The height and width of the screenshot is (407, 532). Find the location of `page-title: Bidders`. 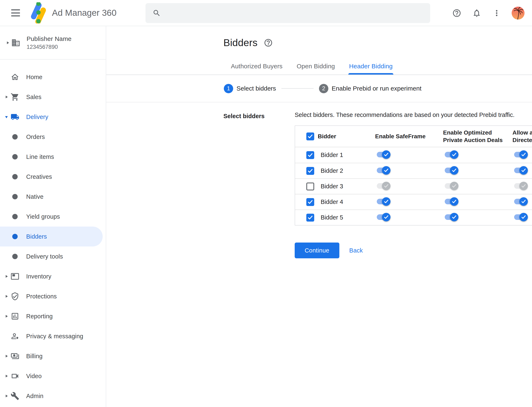

page-title: Bidders is located at coordinates (241, 43).